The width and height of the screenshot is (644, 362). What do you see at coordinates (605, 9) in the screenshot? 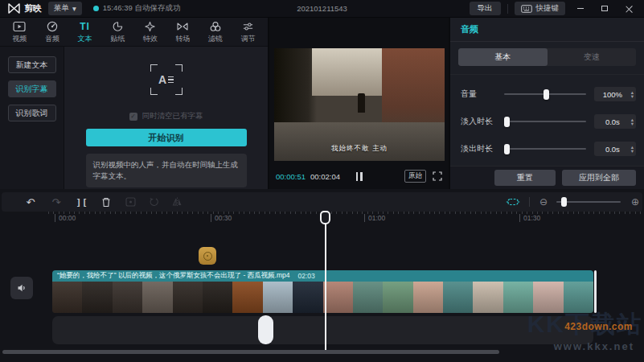
I see `maximize-button` at bounding box center [605, 9].